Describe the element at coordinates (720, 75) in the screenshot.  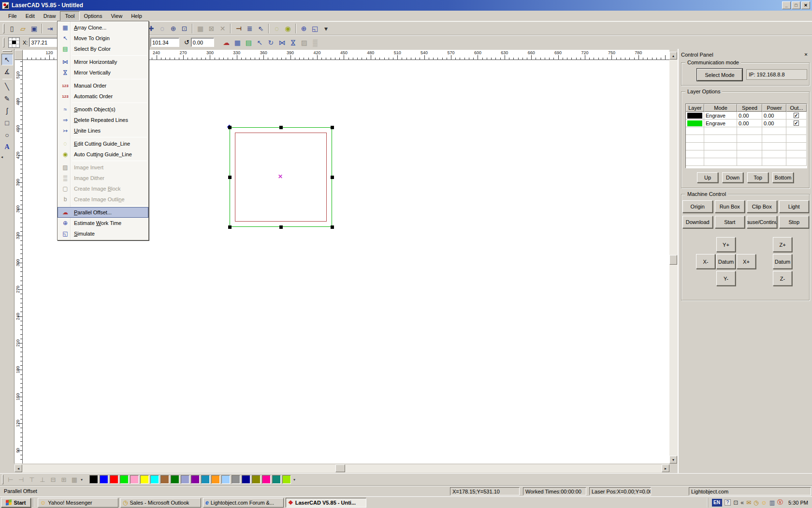
I see `select-mode-button: Select Mode` at that location.